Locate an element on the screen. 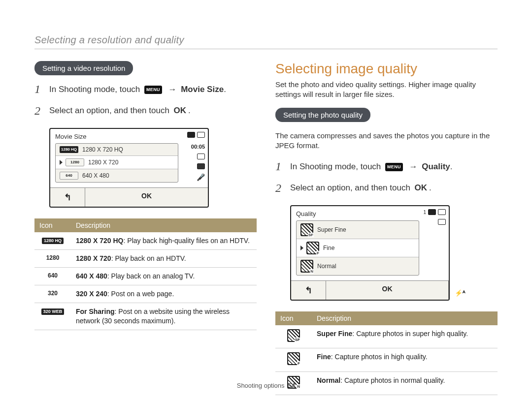 The width and height of the screenshot is (532, 401). tag-1280-icon: 1280 is located at coordinates (75, 162).